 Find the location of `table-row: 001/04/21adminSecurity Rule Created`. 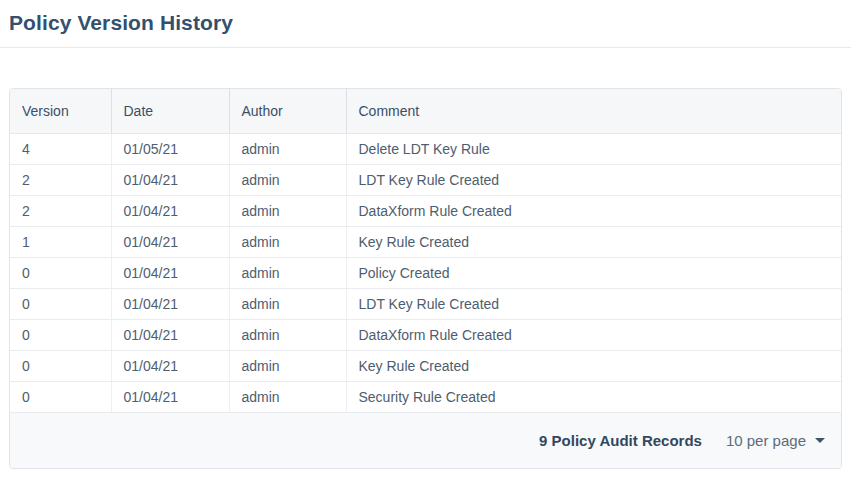

table-row: 001/04/21adminSecurity Rule Created is located at coordinates (426, 396).